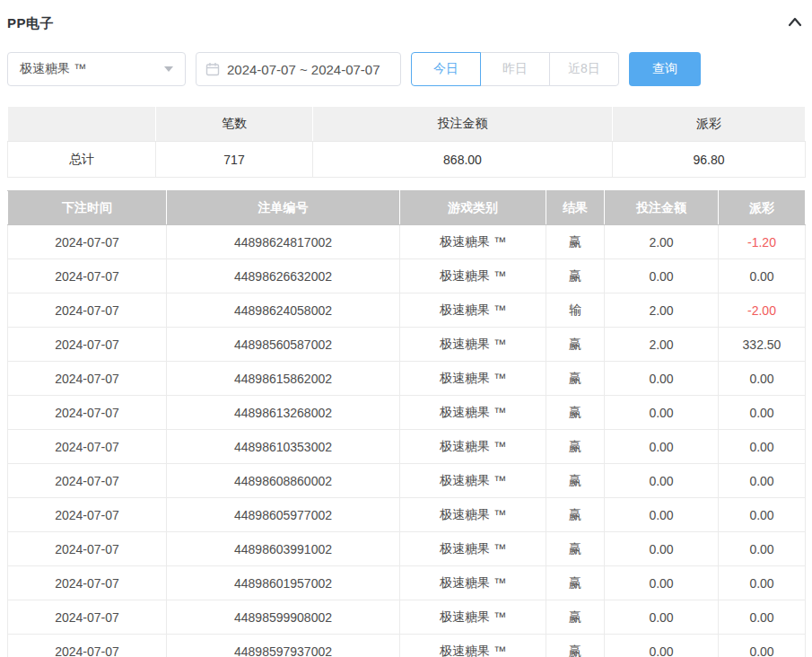 Image resolution: width=812 pixels, height=657 pixels. I want to click on order-number-cell: 44898624817002, so click(284, 242).